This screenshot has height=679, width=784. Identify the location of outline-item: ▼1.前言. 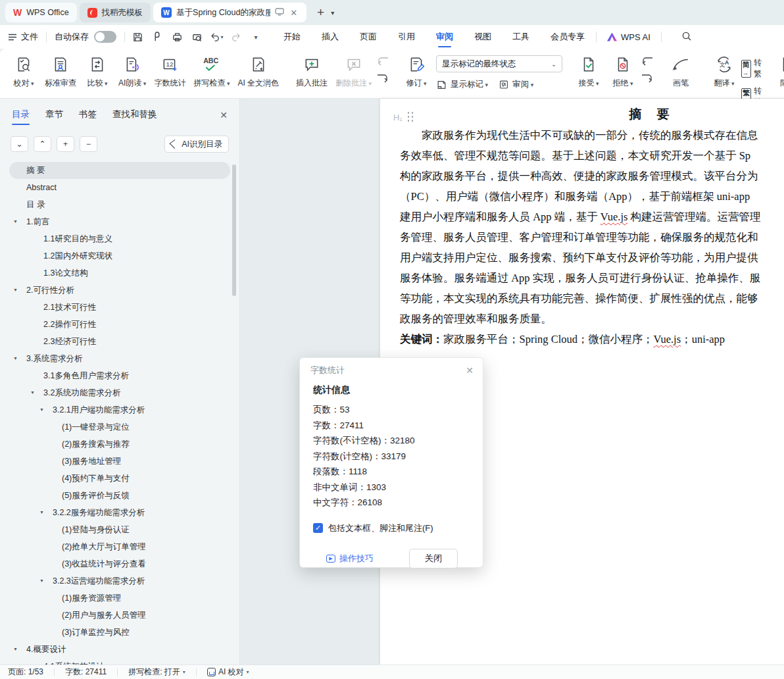
(120, 222).